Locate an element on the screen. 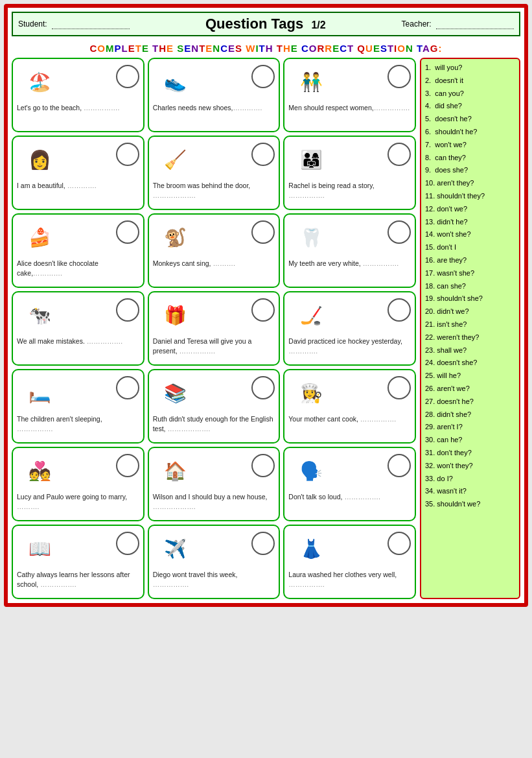 Image resolution: width=532 pixels, height=758 pixels. card-3: 👬 Men should respect women,……………. is located at coordinates (350, 95).